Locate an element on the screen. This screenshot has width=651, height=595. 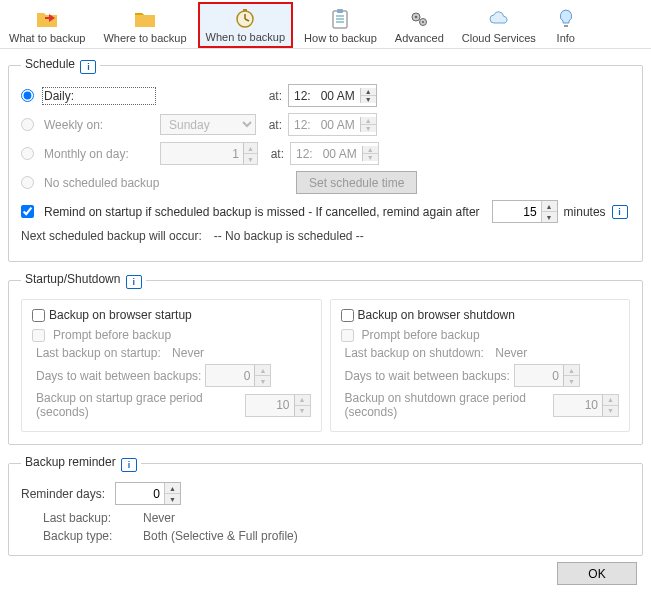
schedule-legend: Schedule is located at coordinates (60, 66).